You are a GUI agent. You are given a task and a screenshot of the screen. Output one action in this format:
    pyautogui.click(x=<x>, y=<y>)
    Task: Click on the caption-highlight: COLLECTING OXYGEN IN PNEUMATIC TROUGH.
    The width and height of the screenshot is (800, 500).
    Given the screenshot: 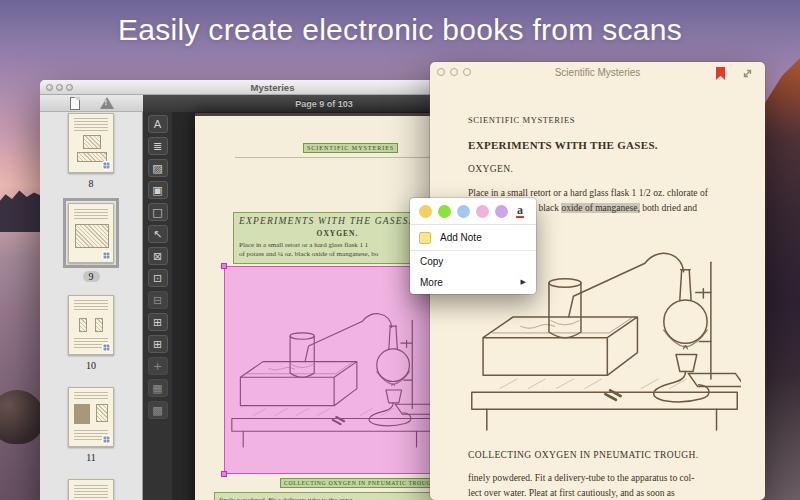 What is the action you would take?
    pyautogui.click(x=361, y=483)
    